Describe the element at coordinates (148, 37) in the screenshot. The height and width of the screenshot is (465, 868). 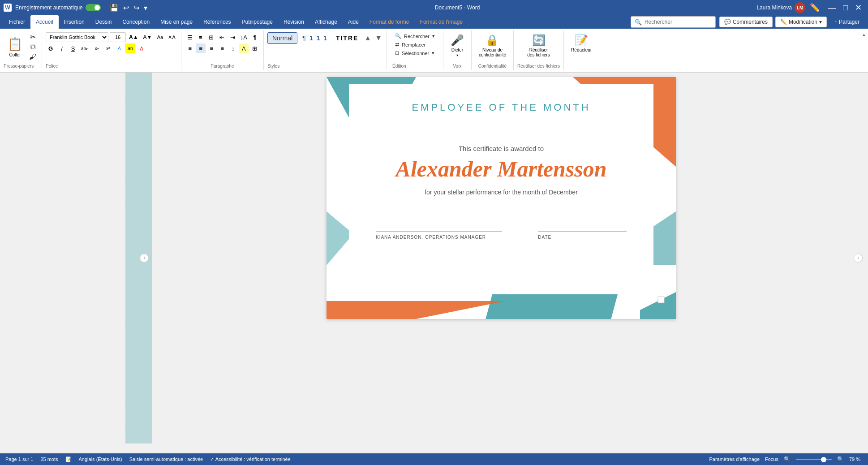
I see `font-shrink-button: A▼` at that location.